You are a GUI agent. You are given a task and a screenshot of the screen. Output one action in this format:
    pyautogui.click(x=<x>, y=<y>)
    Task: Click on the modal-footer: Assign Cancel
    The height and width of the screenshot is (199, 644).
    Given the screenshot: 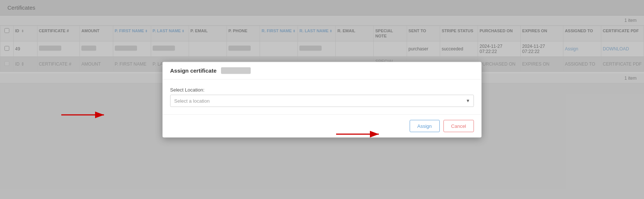 What is the action you would take?
    pyautogui.click(x=322, y=126)
    